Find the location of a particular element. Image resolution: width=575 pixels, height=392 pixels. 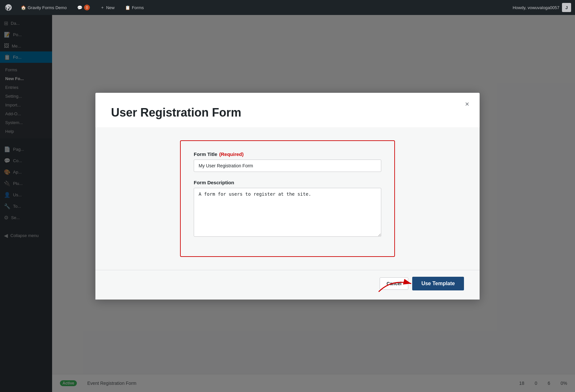

wp-logo is located at coordinates (8, 7).